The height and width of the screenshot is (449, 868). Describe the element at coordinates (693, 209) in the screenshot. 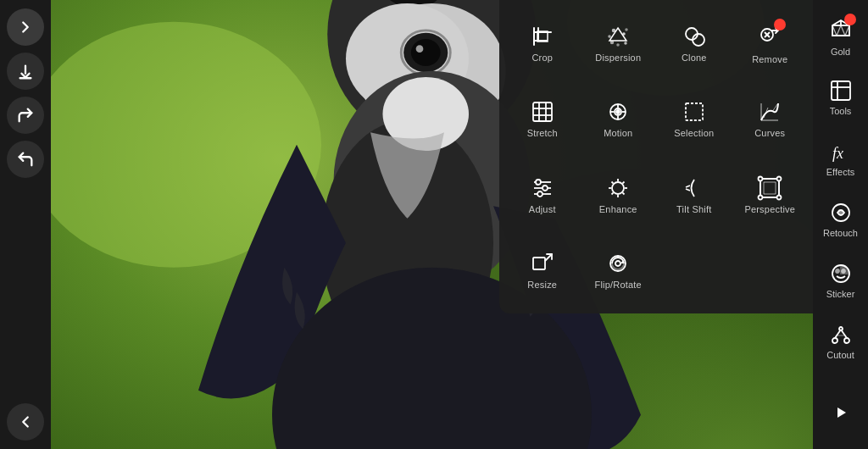

I see `tool-tiltshift-label: Tilt Shift` at that location.